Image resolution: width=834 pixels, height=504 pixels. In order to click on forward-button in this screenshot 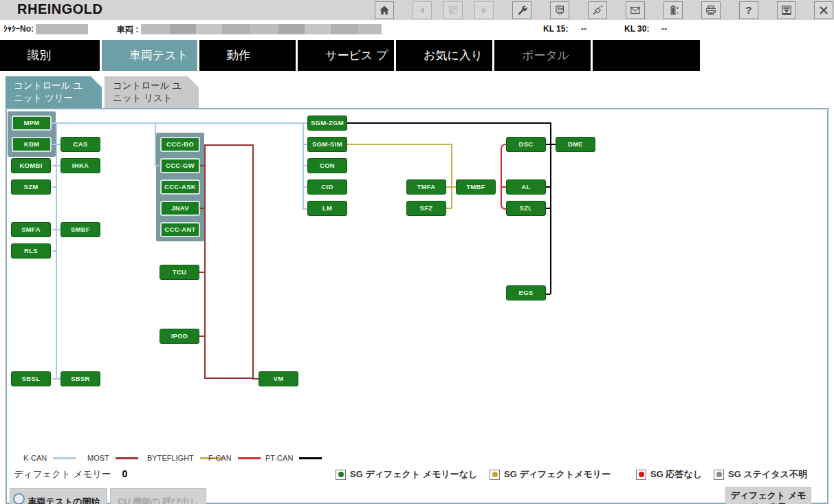, I will do `click(484, 10)`.